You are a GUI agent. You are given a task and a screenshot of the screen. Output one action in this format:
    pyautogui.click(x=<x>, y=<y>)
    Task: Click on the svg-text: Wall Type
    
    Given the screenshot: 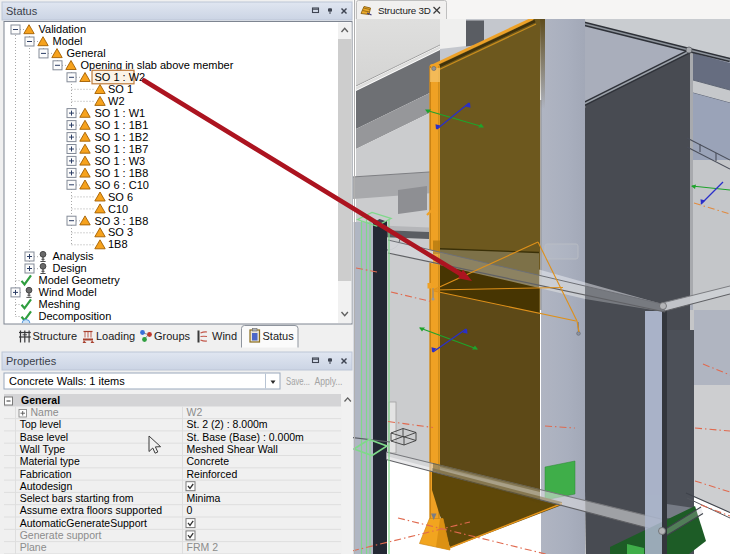 What is the action you would take?
    pyautogui.click(x=43, y=449)
    